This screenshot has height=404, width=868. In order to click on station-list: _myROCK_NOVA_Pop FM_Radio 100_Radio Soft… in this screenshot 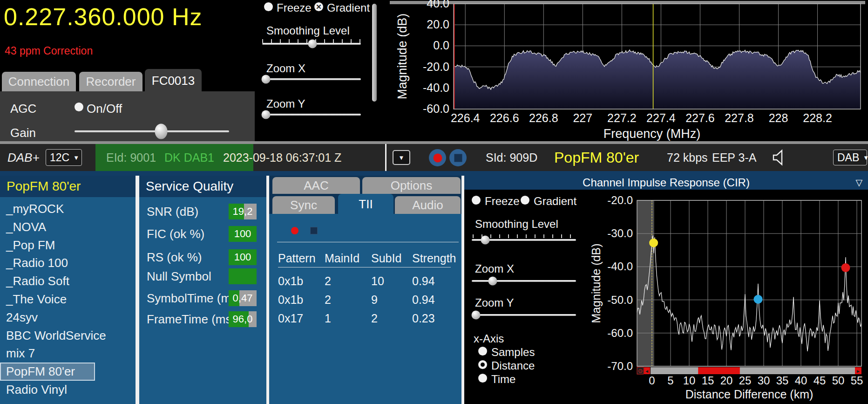, I will do `click(68, 299)`.